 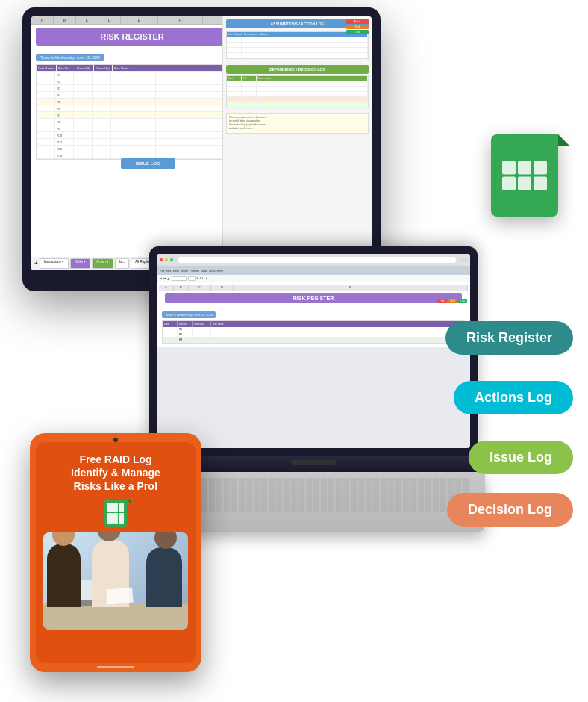 What do you see at coordinates (172, 260) in the screenshot?
I see `browser-dot-max` at bounding box center [172, 260].